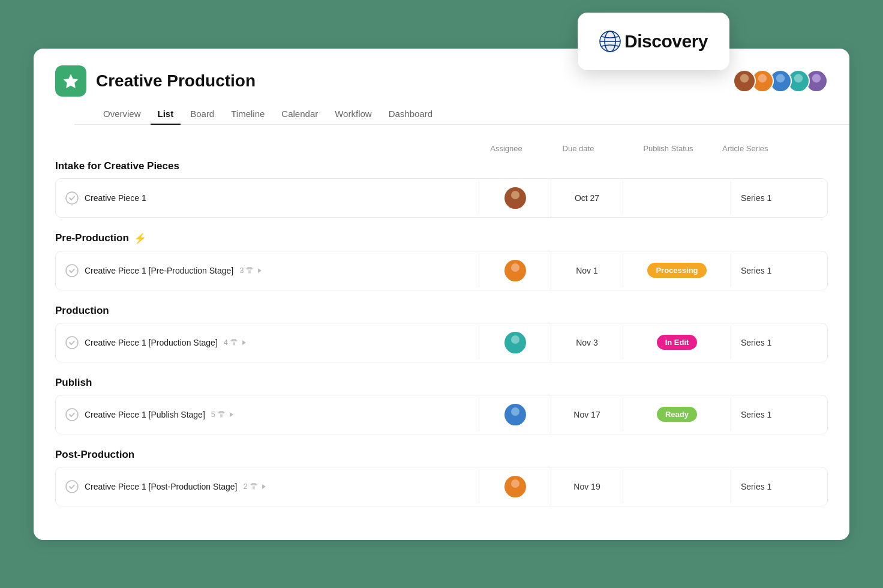 The width and height of the screenshot is (883, 588). What do you see at coordinates (268, 149) in the screenshot?
I see `col-task` at bounding box center [268, 149].